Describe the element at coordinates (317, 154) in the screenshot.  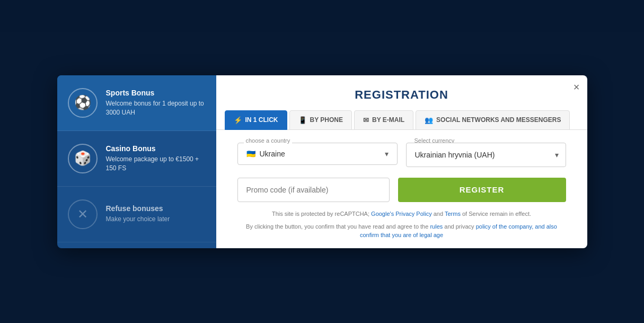
I see `country-select: 🇺🇦 Ukraine ▾` at that location.